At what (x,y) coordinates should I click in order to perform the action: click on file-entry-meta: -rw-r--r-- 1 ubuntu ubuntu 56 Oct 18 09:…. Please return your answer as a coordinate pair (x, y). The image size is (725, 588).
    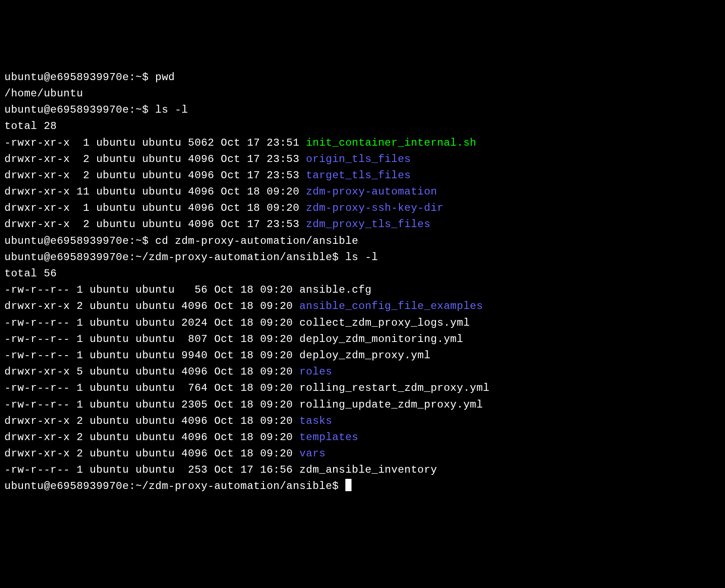
    Looking at the image, I should click on (152, 290).